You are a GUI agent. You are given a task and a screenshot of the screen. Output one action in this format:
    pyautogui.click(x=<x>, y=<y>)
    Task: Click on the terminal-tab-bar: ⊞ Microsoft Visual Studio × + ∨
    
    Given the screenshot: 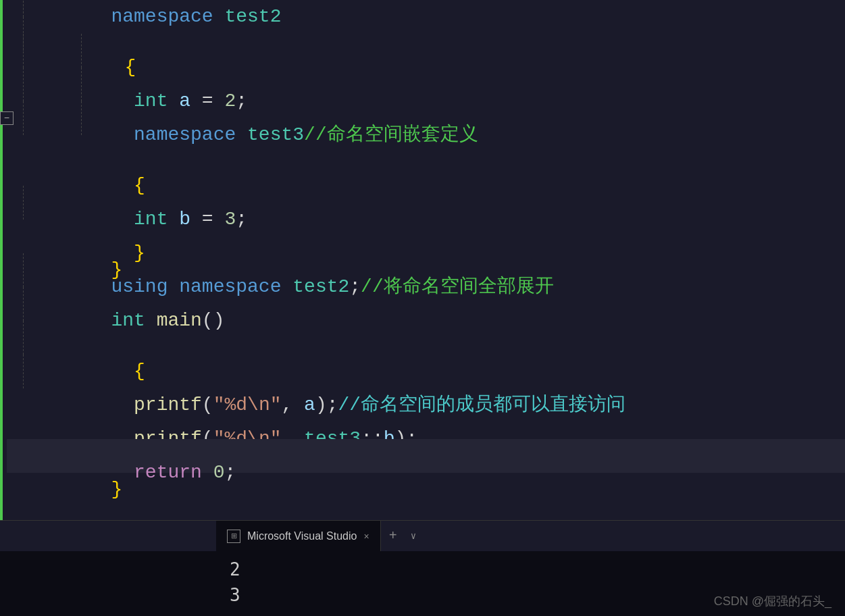 What is the action you would take?
    pyautogui.click(x=423, y=536)
    